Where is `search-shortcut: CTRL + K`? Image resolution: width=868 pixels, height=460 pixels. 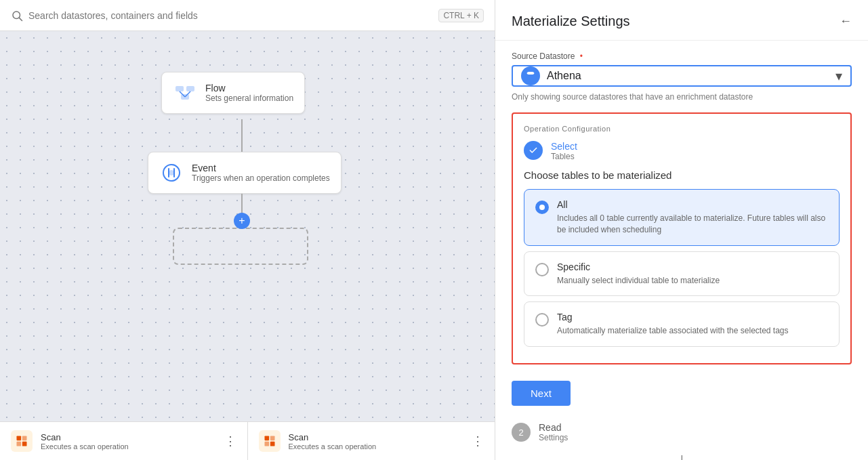 search-shortcut: CTRL + K is located at coordinates (461, 16).